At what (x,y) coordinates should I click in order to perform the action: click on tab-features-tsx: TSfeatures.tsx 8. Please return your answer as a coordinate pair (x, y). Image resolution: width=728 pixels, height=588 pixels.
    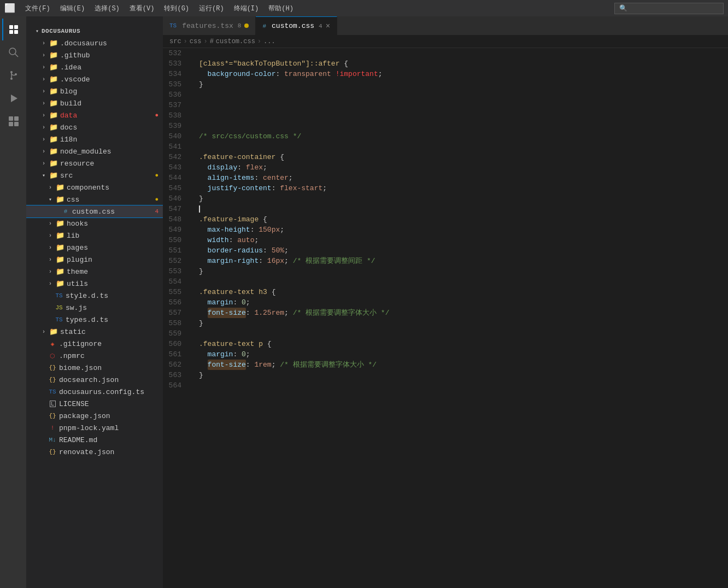
    Looking at the image, I should click on (209, 26).